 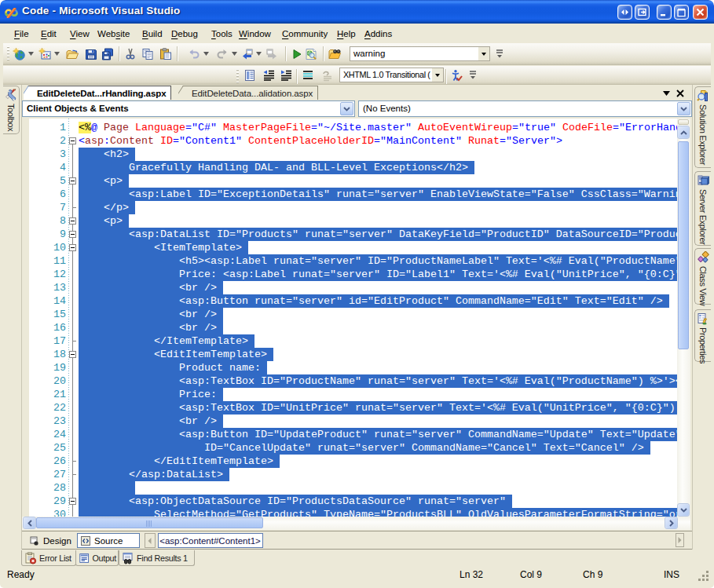 I want to click on document-list-dropdown-icon, so click(x=666, y=93).